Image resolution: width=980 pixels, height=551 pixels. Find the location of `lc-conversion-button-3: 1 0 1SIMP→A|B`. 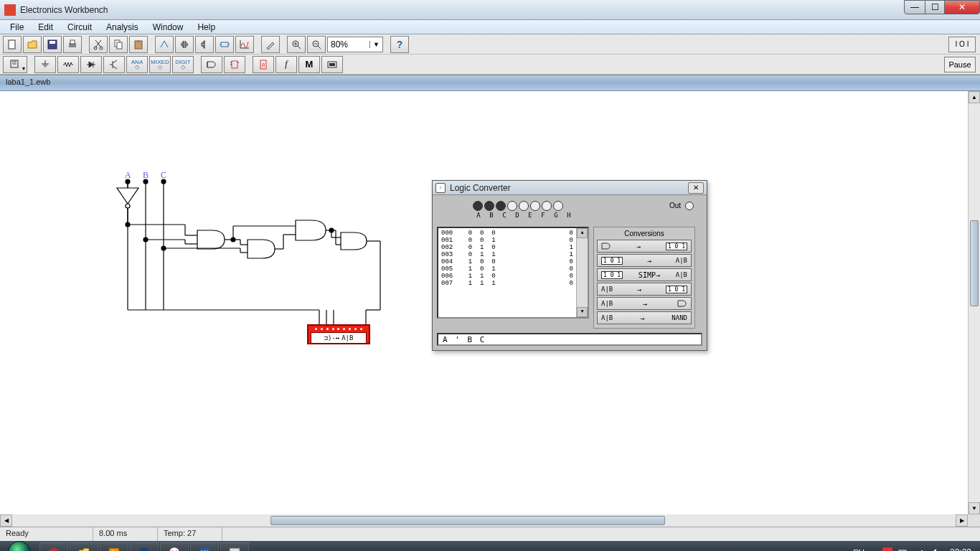

lc-conversion-button-3: 1 0 1SIMP→A|B is located at coordinates (644, 275).